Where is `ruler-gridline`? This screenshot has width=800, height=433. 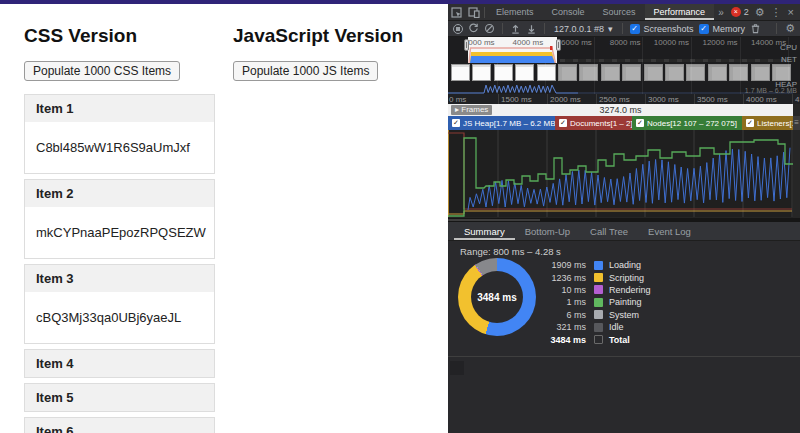 ruler-gridline is located at coordinates (594, 66).